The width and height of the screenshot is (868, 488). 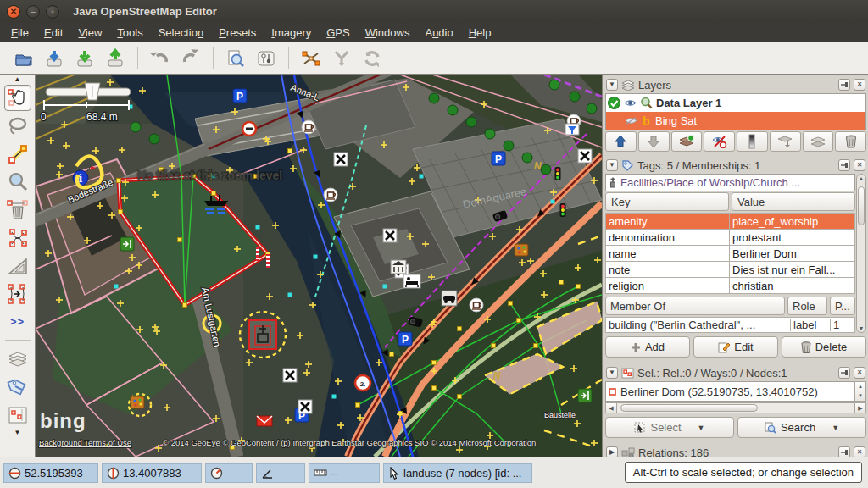 What do you see at coordinates (731, 325) in the screenshot?
I see `membership-row: building ("Berlin Cathedral", ... label …` at bounding box center [731, 325].